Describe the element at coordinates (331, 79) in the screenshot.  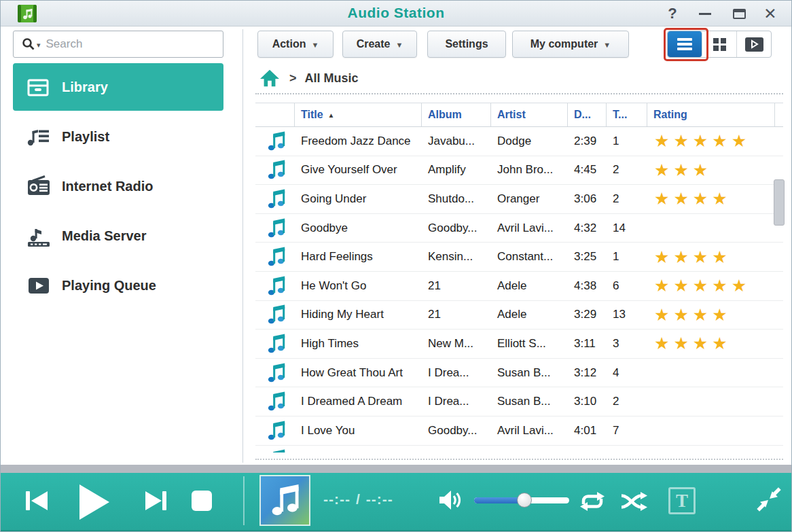
I see `breadcrumb-current: All Music` at that location.